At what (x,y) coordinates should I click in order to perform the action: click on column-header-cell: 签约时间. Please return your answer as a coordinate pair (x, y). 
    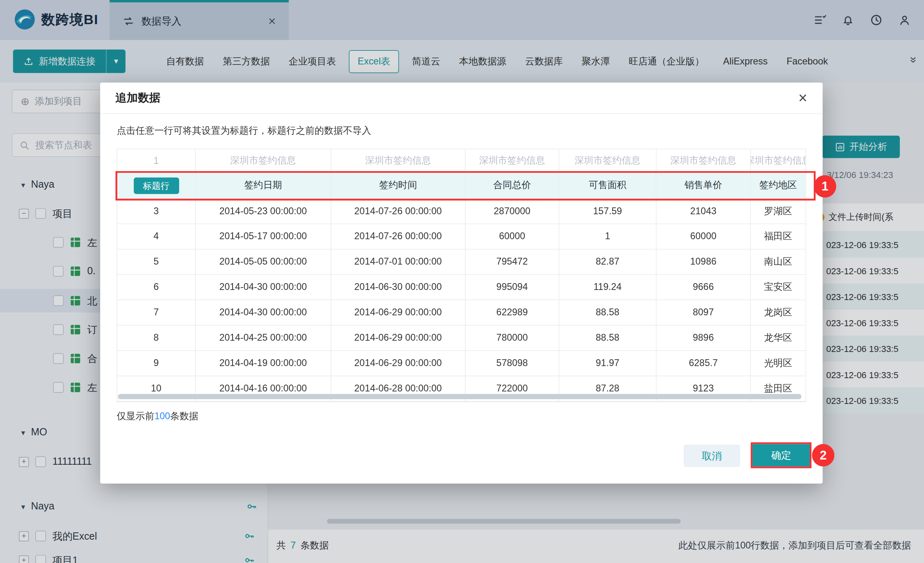
    Looking at the image, I should click on (398, 186).